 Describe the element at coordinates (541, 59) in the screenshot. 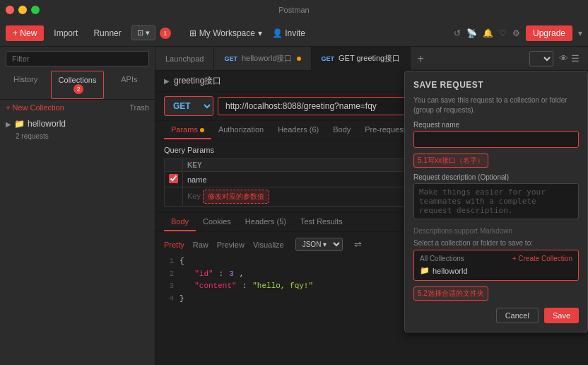

I see `environment-select` at that location.